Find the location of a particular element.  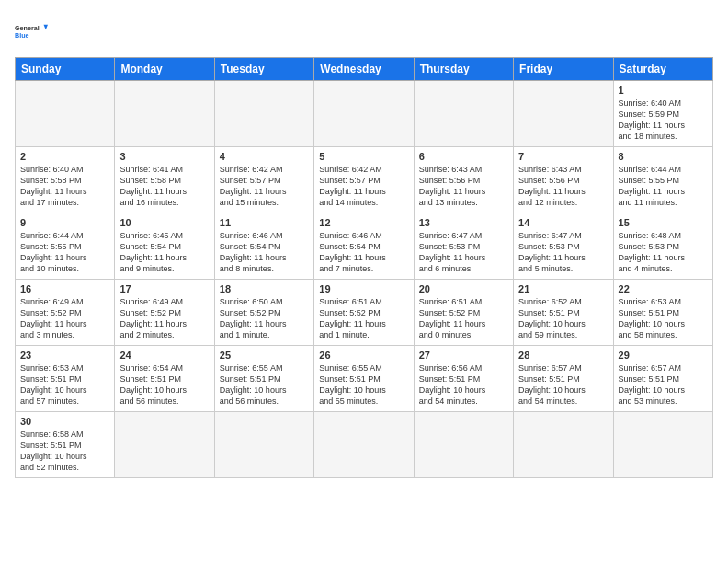

day-number: 8 is located at coordinates (664, 156).